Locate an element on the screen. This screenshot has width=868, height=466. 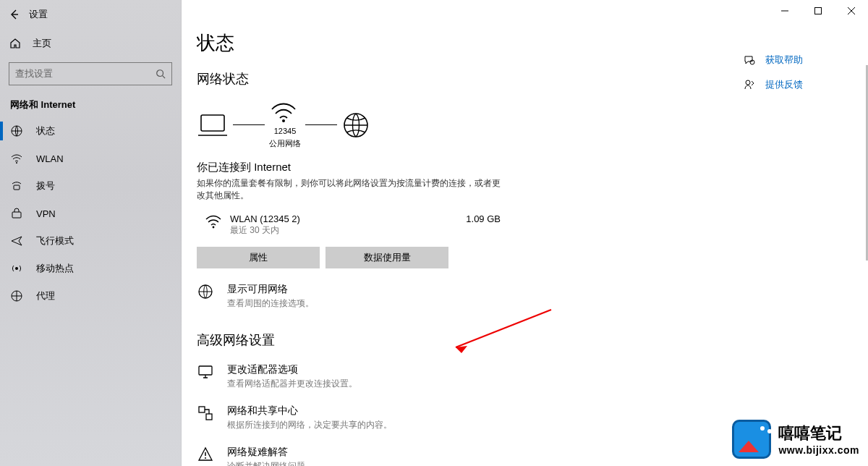
network-diagram: 12345 公用网络 is located at coordinates (532, 124).